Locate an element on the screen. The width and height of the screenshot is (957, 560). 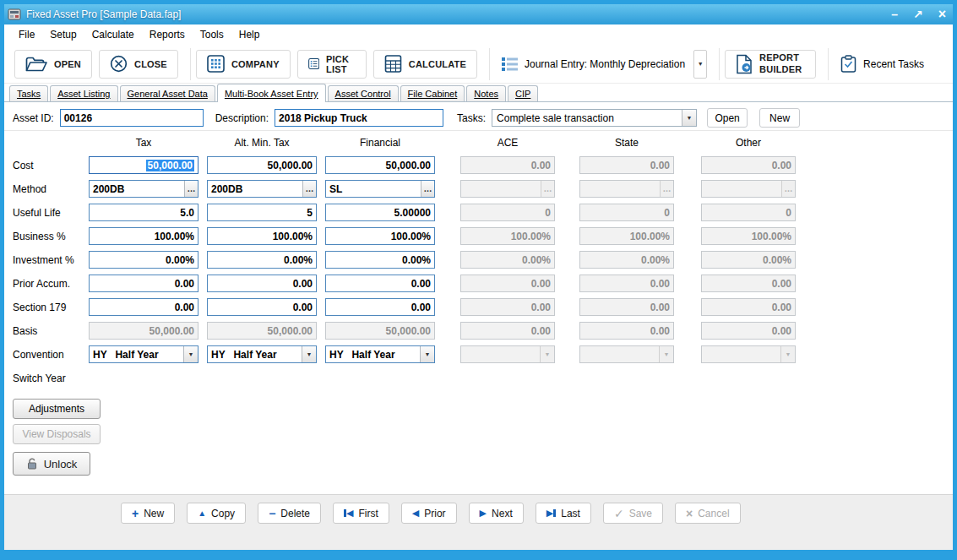
last-record-icon: ▶ is located at coordinates (551, 514).